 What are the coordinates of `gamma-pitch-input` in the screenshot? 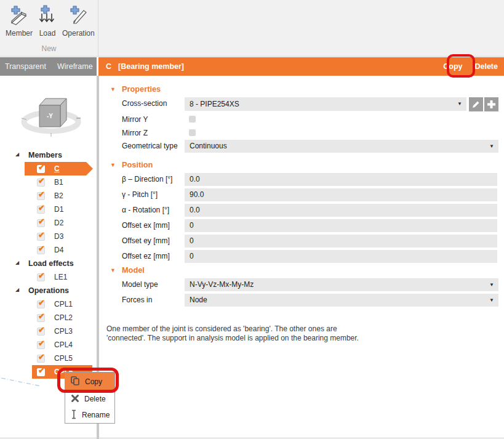 It's located at (341, 195).